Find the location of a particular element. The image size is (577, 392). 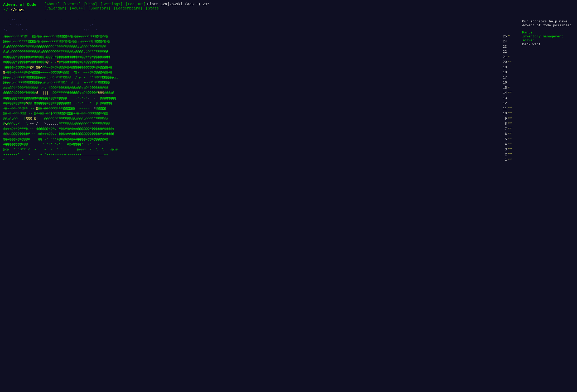

day-code: @@#@.@@ _|%%%=%|_ @@@@#@#@@@@@@#@#@@@#@@… is located at coordinates (251, 119).